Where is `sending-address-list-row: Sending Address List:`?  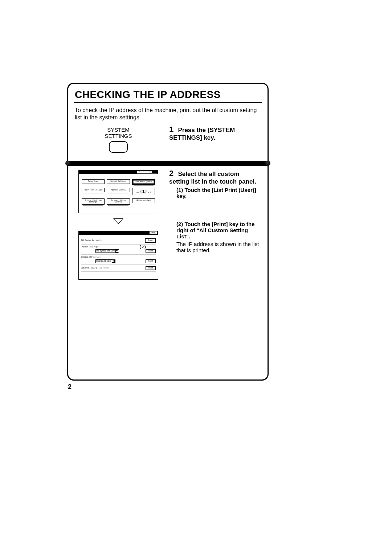 sending-address-list-row: Sending Address List: is located at coordinates (118, 257).